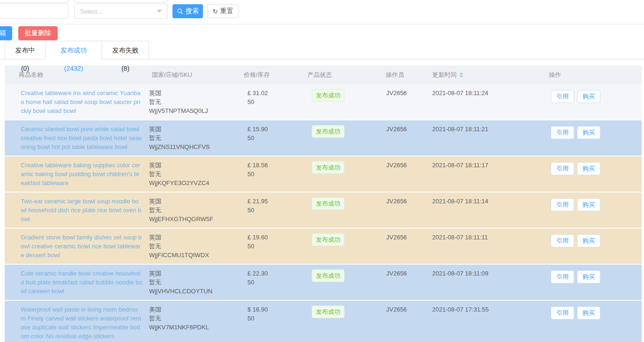  Describe the element at coordinates (487, 138) in the screenshot. I see `updated-time-value: 2021-08-07 18:11:21` at that location.